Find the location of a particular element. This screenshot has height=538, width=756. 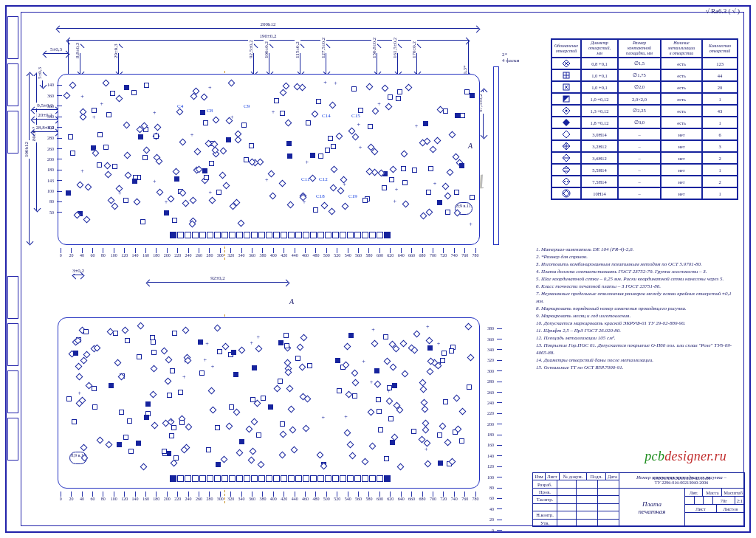

y-ruler-bot: 3803603403203002802602402202001801601401… is located at coordinates (489, 430).